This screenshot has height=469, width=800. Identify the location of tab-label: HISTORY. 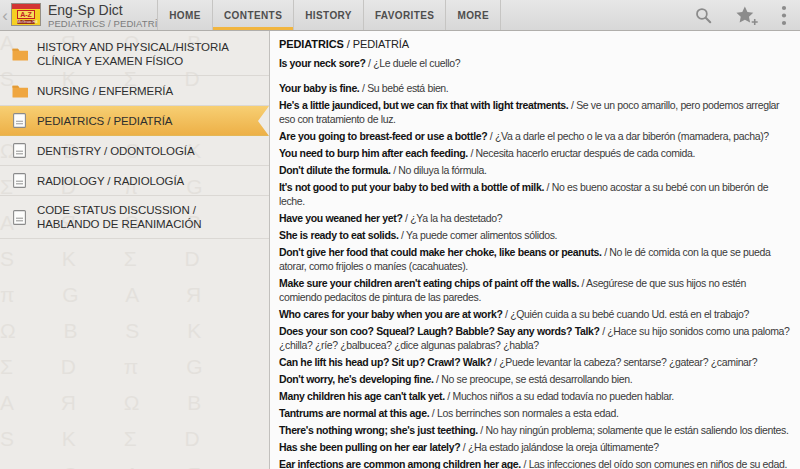
(328, 16).